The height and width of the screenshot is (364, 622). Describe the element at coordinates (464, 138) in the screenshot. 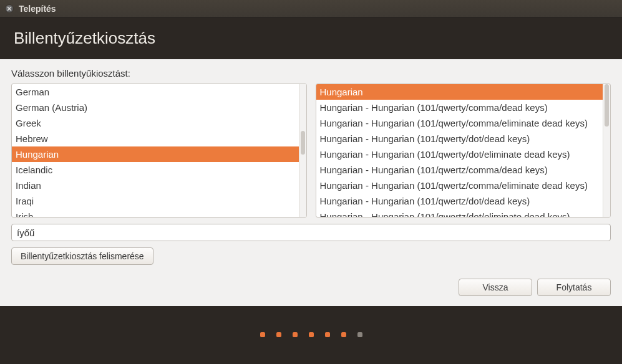

I see `list-item: Hungarian - Hungarian (101/qwerty/dot/de…` at that location.